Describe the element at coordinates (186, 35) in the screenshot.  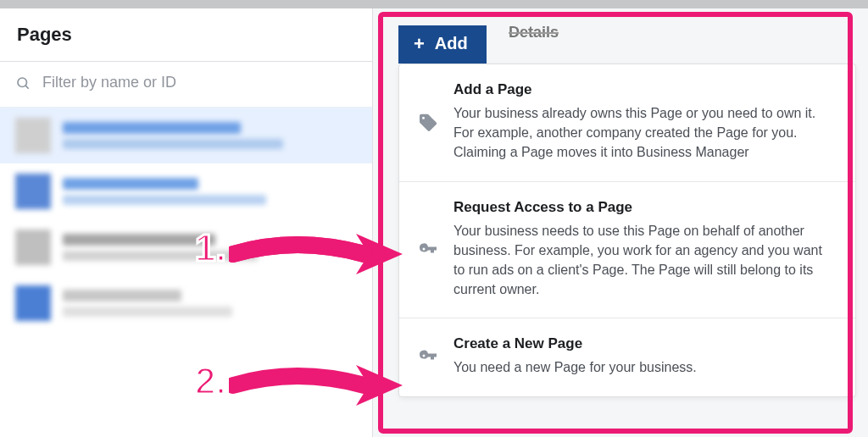
I see `sidebar-title: Pages` at that location.